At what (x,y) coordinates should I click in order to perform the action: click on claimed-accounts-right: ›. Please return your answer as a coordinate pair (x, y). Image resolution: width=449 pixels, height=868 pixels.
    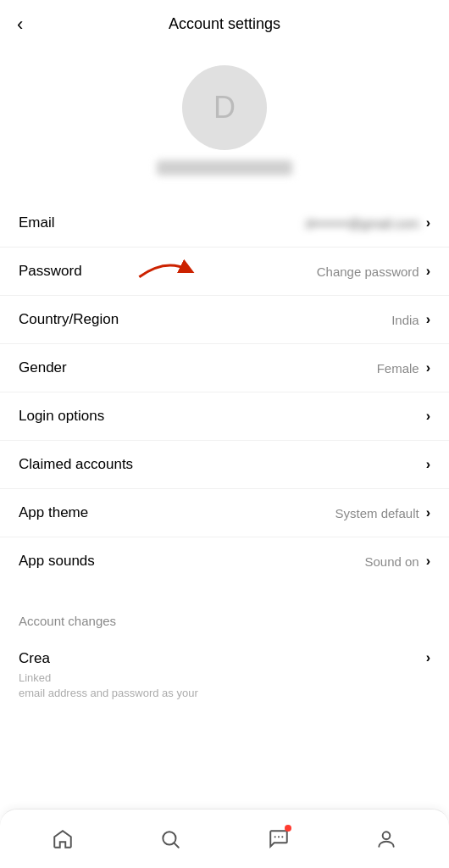
    Looking at the image, I should click on (429, 465).